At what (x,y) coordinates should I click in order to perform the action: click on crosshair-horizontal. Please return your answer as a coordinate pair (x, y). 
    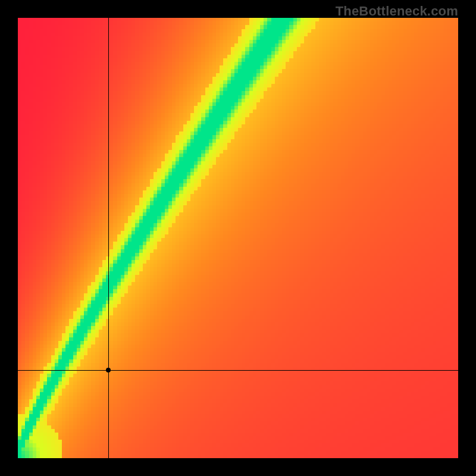
    Looking at the image, I should click on (238, 370).